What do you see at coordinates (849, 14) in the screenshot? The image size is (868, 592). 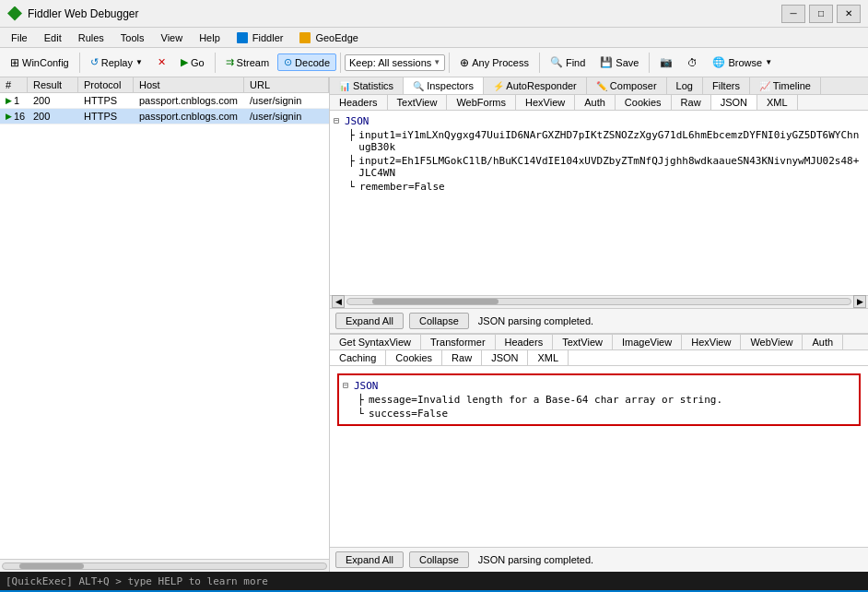 I see `close-button: ✕` at bounding box center [849, 14].